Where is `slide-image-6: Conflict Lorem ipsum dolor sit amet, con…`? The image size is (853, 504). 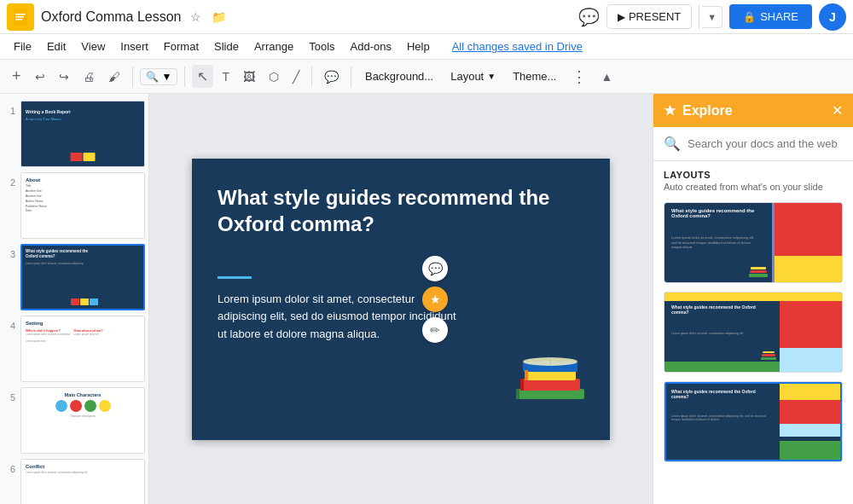
slide-image-6: Conflict Lorem ipsum dolor sit amet, con… is located at coordinates (83, 481).